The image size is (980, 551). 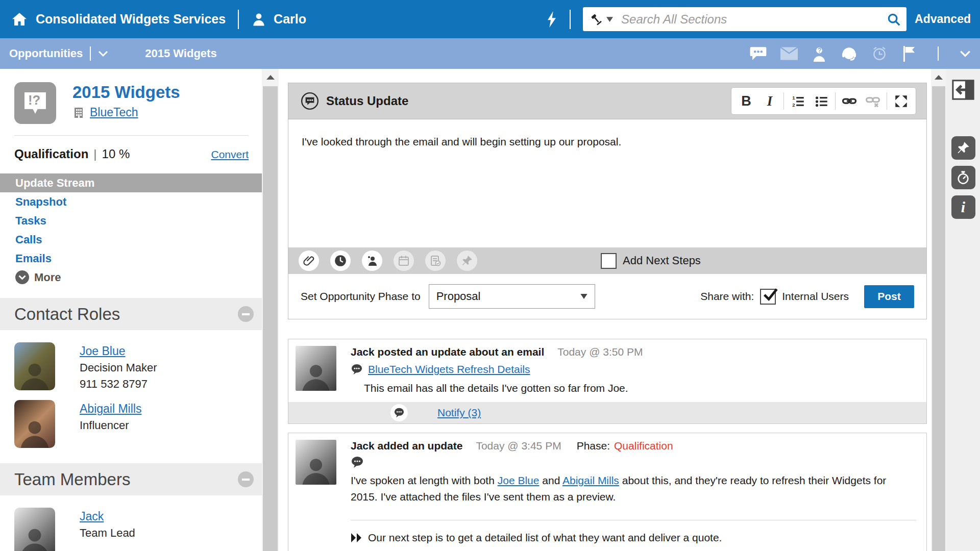 I want to click on next-step-text: Our next step is to get a detailed list …, so click(x=545, y=538).